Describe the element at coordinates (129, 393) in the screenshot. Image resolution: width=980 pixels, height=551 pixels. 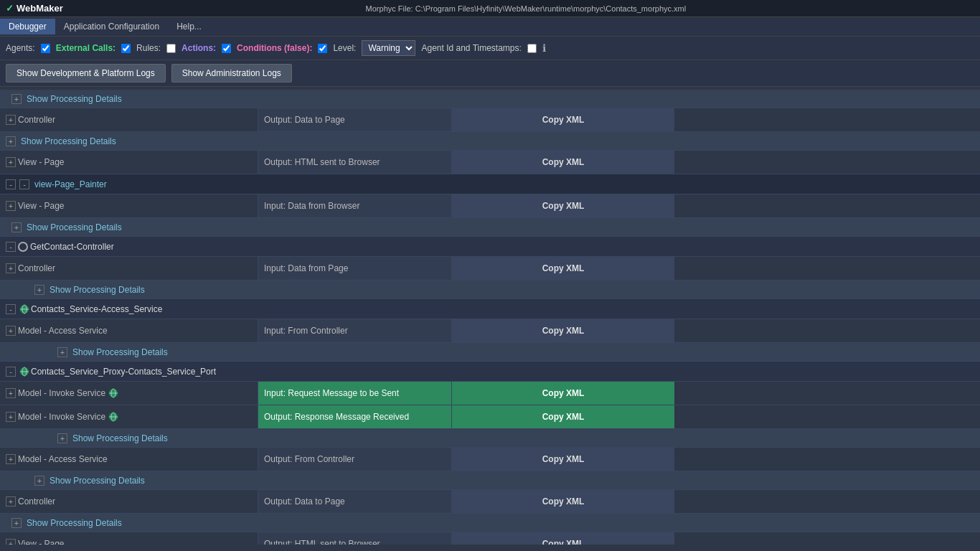
I see `model-invoke-name-1: + Model - Invoke Service` at that location.